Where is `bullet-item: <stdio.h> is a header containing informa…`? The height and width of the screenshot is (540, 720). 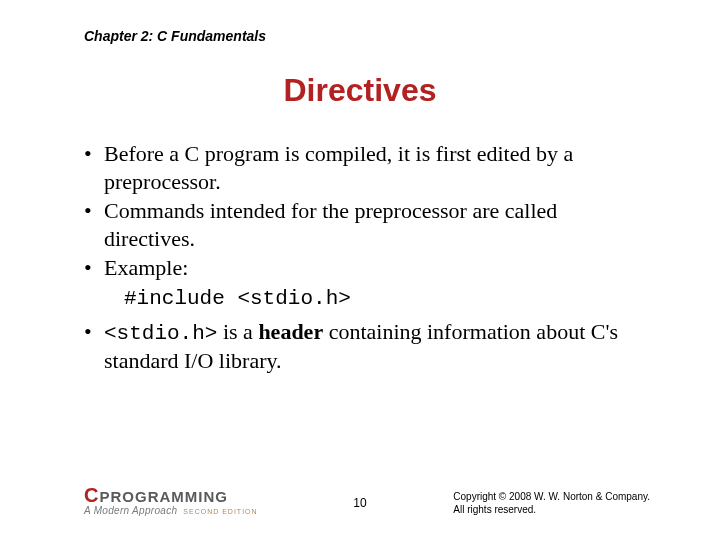 bullet-item: <stdio.h> is a header containing informa… is located at coordinates (367, 346).